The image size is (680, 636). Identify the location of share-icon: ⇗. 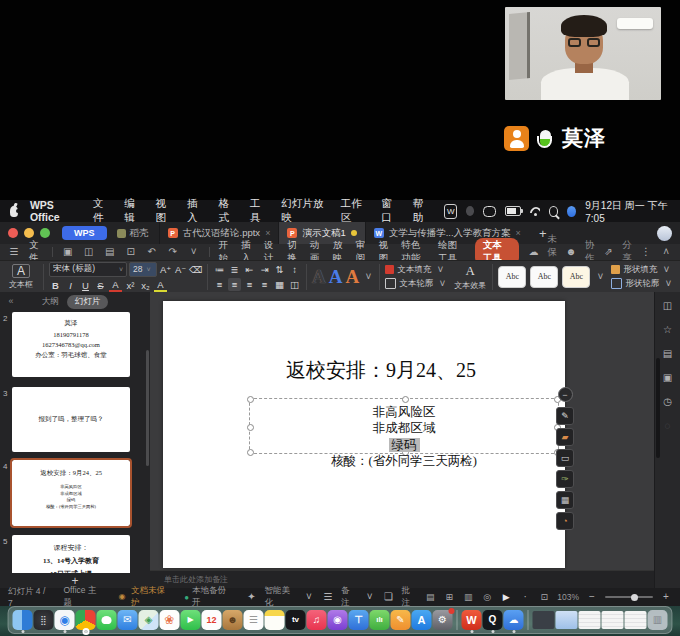
(609, 252).